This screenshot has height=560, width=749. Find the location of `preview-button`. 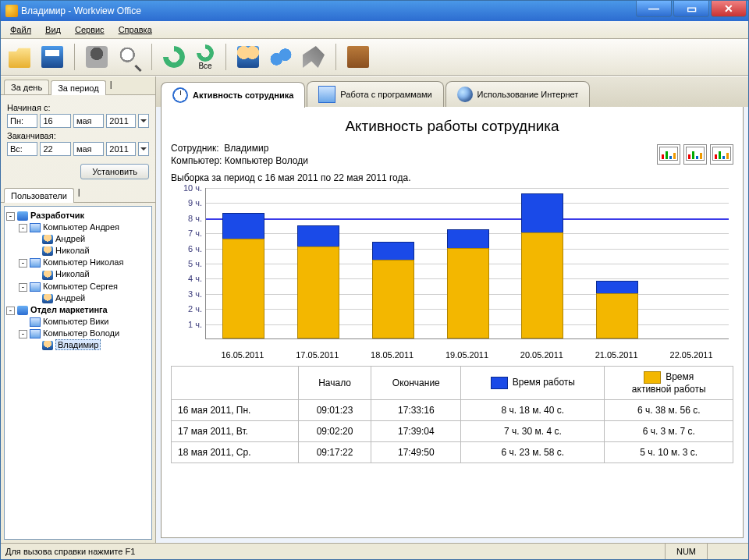

preview-button is located at coordinates (130, 57).